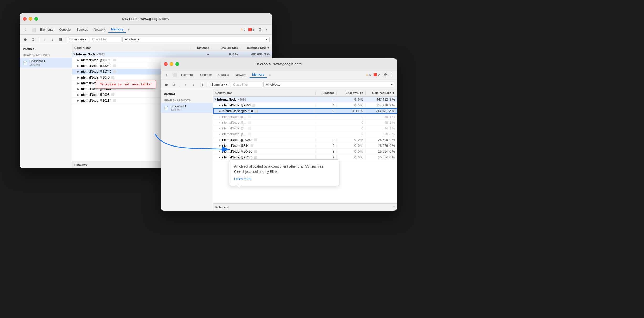  I want to click on tab-console-1: Console, so click(65, 30).